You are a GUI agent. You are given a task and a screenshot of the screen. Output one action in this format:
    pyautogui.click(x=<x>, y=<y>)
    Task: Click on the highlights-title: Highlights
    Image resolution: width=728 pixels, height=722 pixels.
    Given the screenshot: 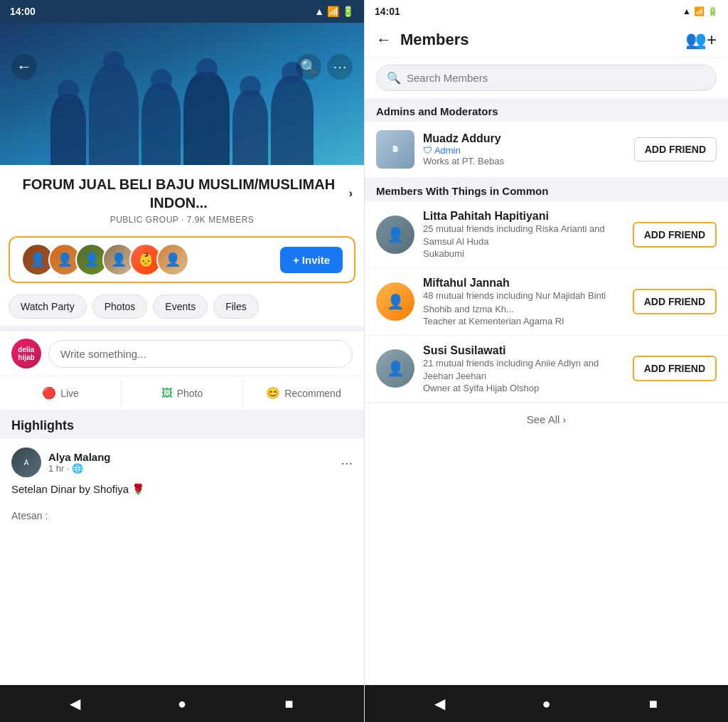 What is the action you would take?
    pyautogui.click(x=182, y=425)
    